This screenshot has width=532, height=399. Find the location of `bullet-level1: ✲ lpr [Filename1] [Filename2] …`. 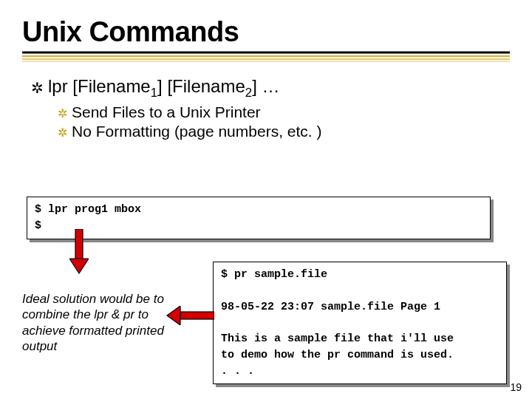

bullet-level1: ✲ lpr [Filename1] [Filename2] … is located at coordinates (266, 89).